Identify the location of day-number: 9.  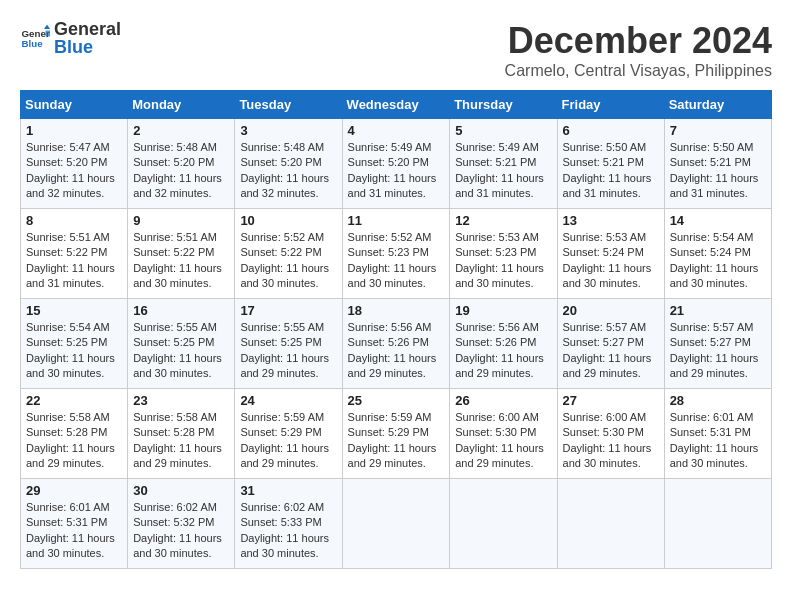
(181, 220).